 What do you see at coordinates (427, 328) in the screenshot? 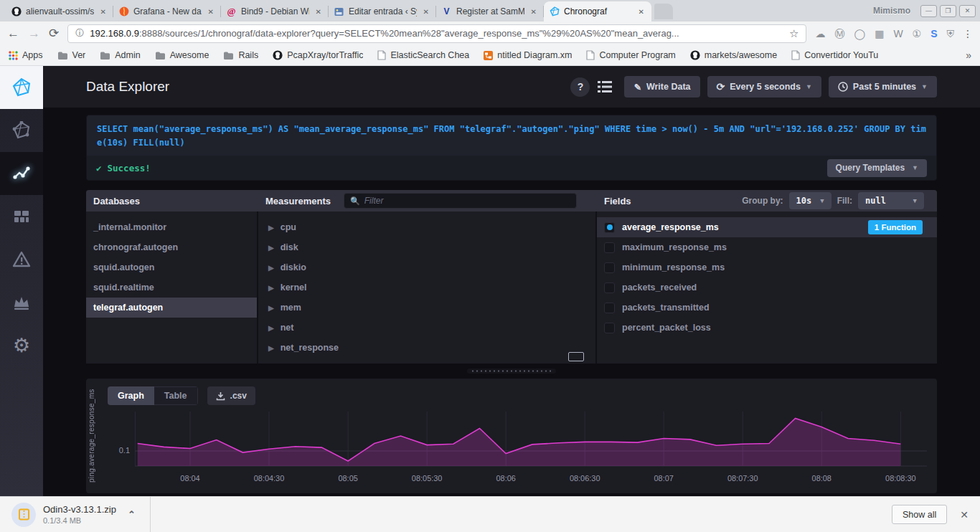
I see `measurement-item: ▶net` at bounding box center [427, 328].